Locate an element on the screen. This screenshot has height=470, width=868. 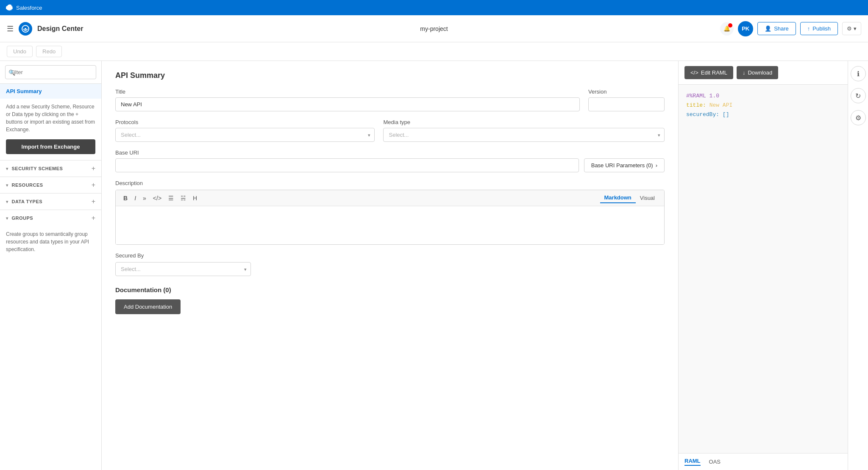
version-label: Version is located at coordinates (626, 91).